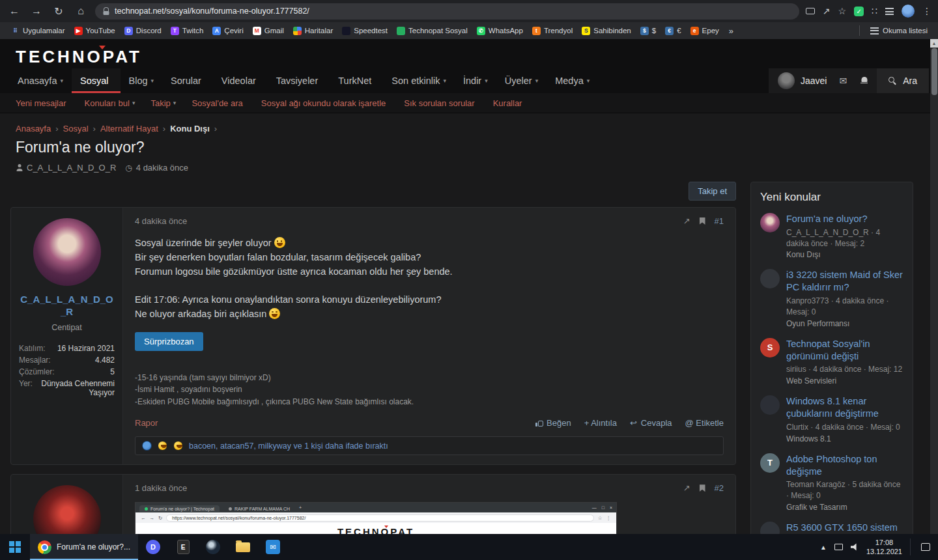 The width and height of the screenshot is (938, 560). What do you see at coordinates (289, 446) in the screenshot?
I see `reactions-text: bacoen, atacan57, milkyway ve 1 kişi dah…` at bounding box center [289, 446].